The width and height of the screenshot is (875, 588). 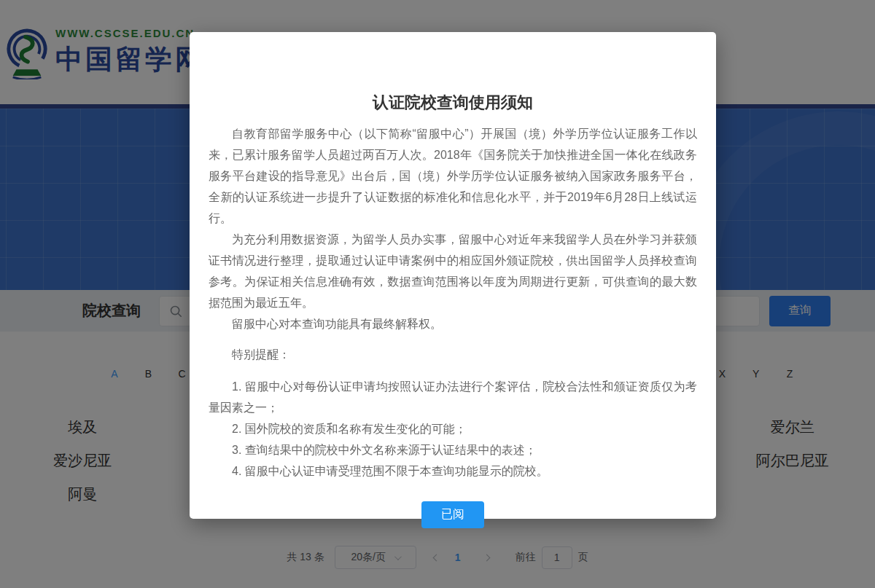 I want to click on confirm-read-button: 已阅, so click(x=453, y=514).